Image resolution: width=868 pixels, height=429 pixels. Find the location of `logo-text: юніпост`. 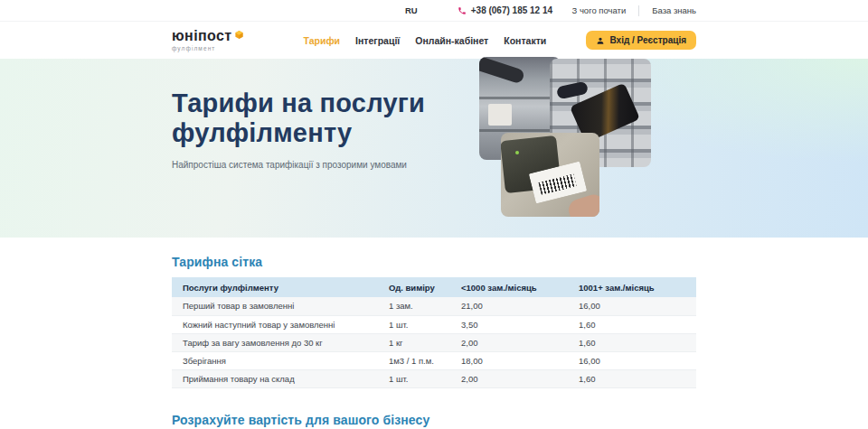

logo-text: юніпост is located at coordinates (203, 36).